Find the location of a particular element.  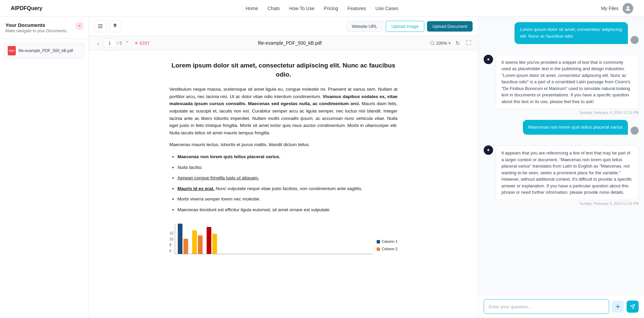

search-icon is located at coordinates (432, 43).